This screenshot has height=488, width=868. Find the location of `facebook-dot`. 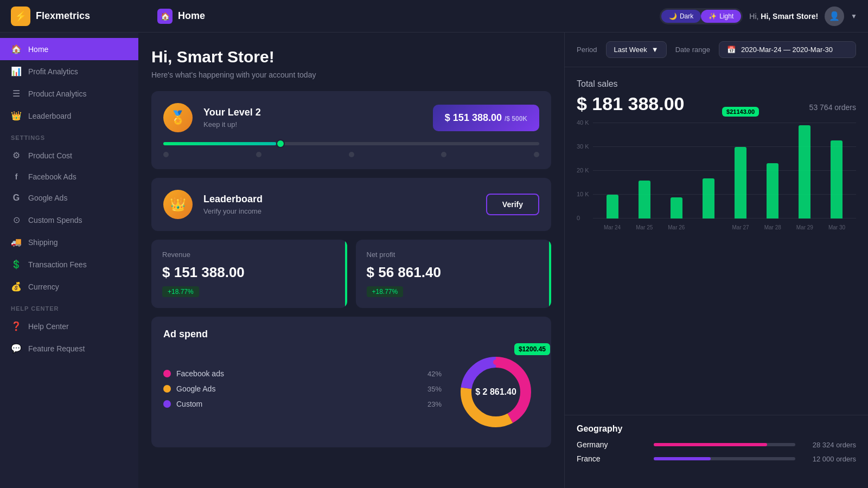

facebook-dot is located at coordinates (167, 374).